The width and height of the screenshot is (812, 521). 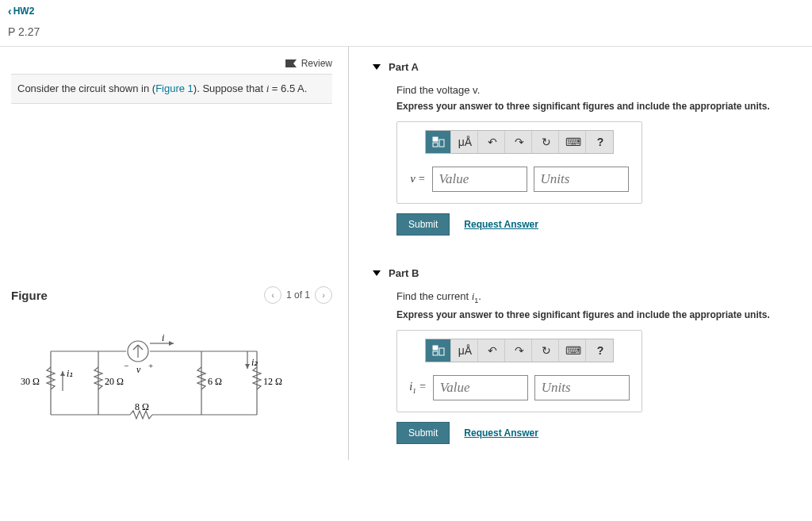 What do you see at coordinates (30, 381) in the screenshot?
I see `svg-text: 30 Ω` at bounding box center [30, 381].